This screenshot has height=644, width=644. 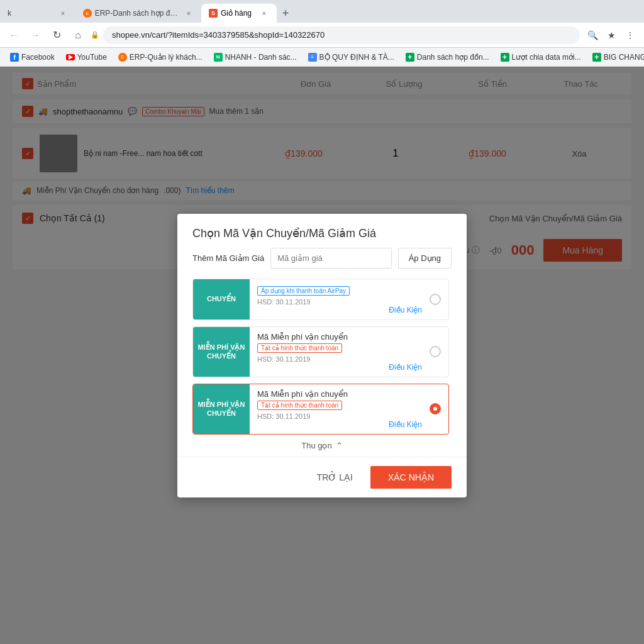 What do you see at coordinates (340, 302) in the screenshot?
I see `voucher-1-hsd: HSD: 30.11.2019` at bounding box center [340, 302].